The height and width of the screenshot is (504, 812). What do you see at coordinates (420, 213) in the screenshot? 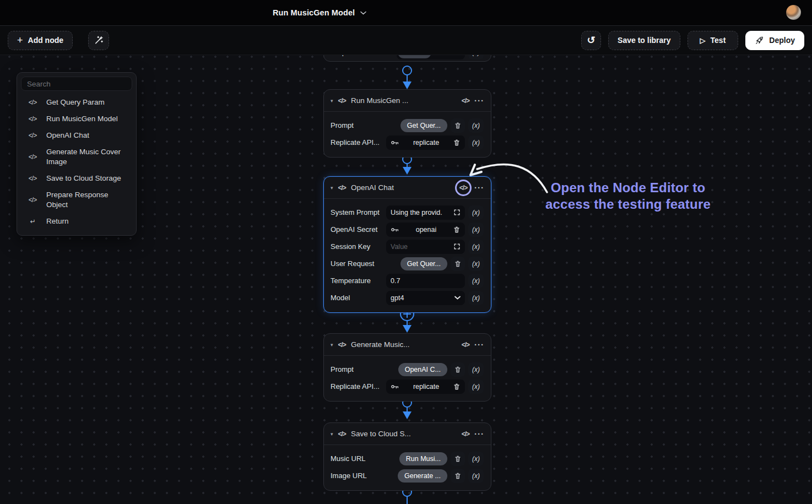
I see `field-value: Using the provid.` at bounding box center [420, 213].